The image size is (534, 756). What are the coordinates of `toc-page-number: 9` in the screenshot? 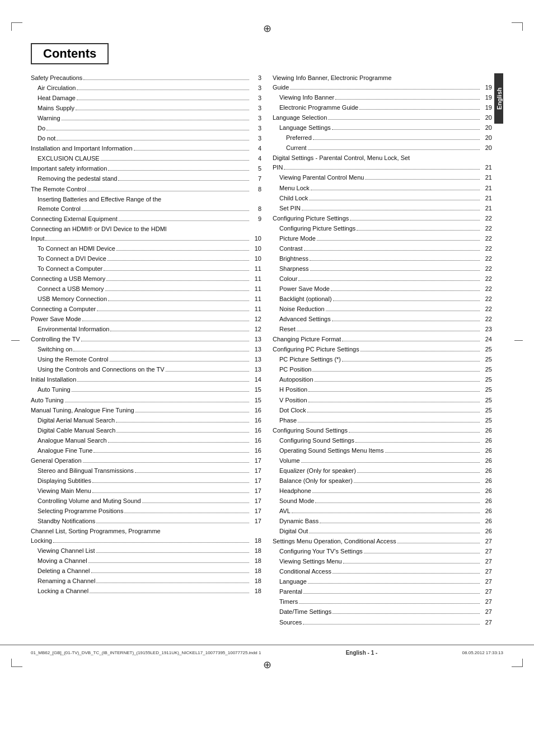 It's located at (256, 219).